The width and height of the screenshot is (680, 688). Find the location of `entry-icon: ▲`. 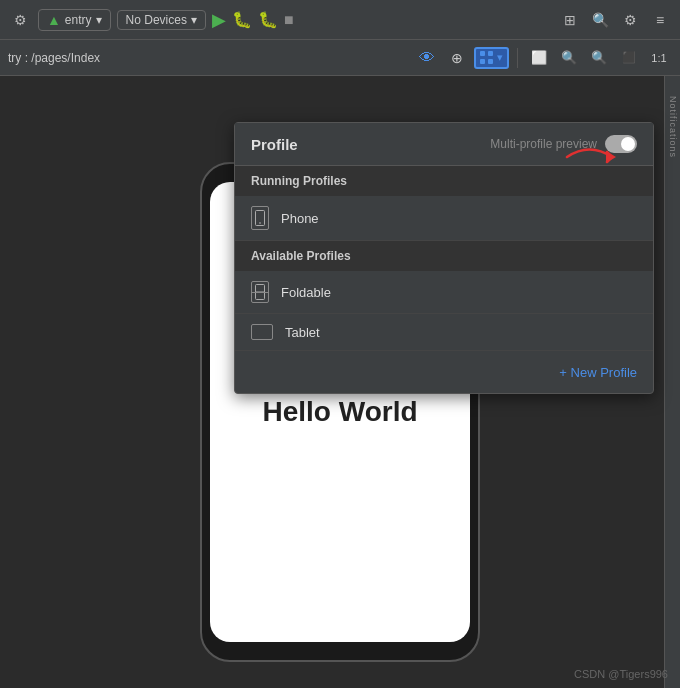

entry-icon: ▲ is located at coordinates (54, 20).